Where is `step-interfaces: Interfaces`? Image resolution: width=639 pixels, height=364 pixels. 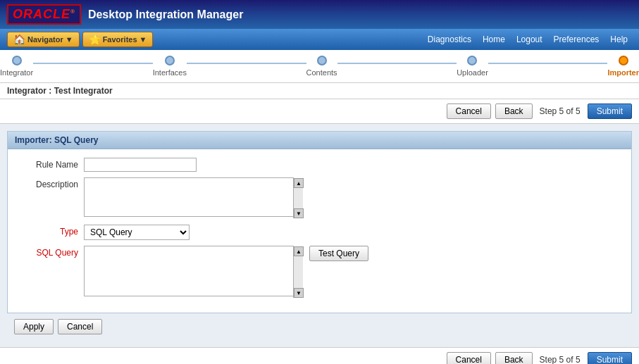 step-interfaces: Interfaces is located at coordinates (170, 66).